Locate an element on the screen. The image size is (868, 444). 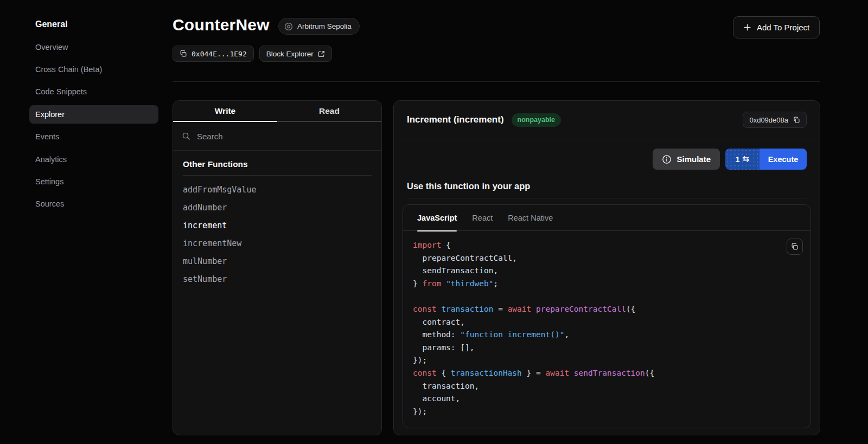
sidebar-item-sources: Sources is located at coordinates (94, 204).